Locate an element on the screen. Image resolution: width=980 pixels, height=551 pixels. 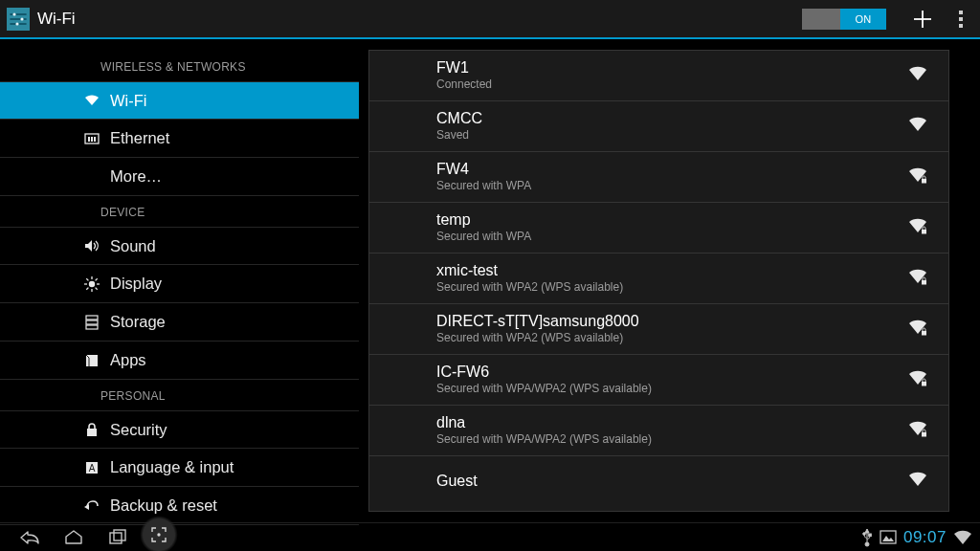
wifi-network-row: tempSecured with WPA is located at coordinates (658, 228).